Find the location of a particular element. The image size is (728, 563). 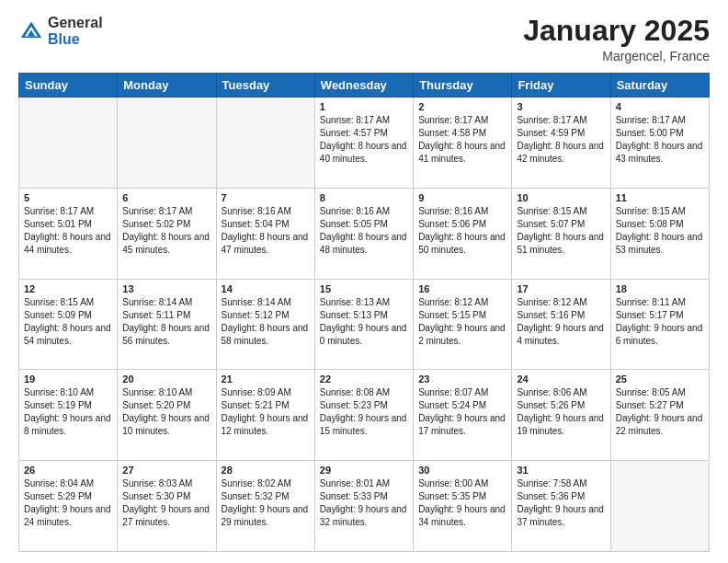

weekday-header-friday: Friday is located at coordinates (561, 86).